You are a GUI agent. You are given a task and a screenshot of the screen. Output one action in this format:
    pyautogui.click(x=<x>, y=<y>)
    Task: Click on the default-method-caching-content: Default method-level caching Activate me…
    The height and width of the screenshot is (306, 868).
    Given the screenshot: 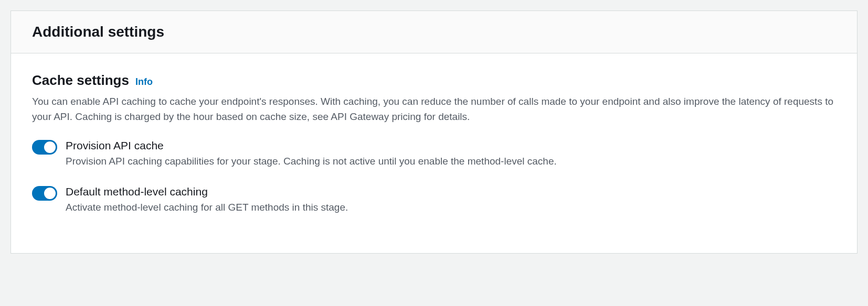 What is the action you would take?
    pyautogui.click(x=451, y=200)
    